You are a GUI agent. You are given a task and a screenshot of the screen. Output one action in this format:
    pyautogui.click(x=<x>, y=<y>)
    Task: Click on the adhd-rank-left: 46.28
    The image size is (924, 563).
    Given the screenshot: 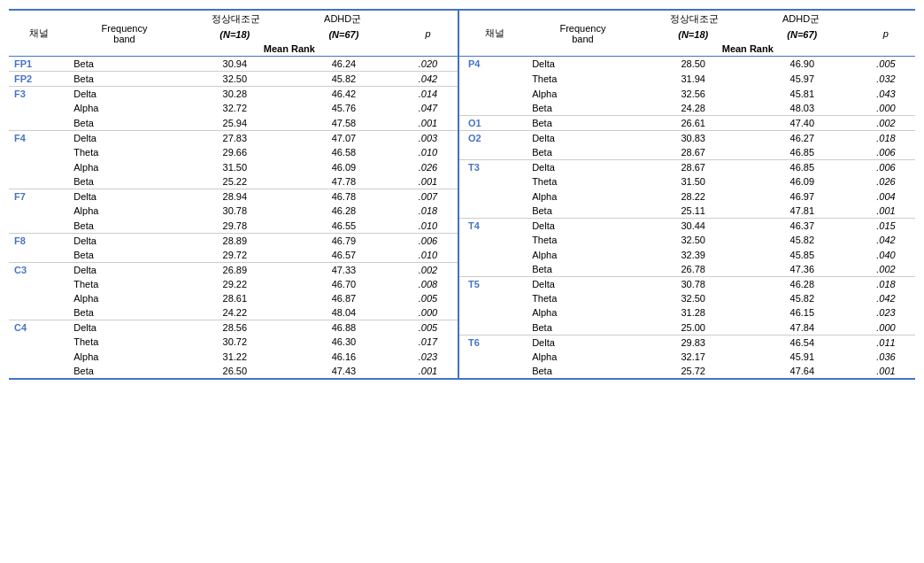 What is the action you would take?
    pyautogui.click(x=343, y=211)
    